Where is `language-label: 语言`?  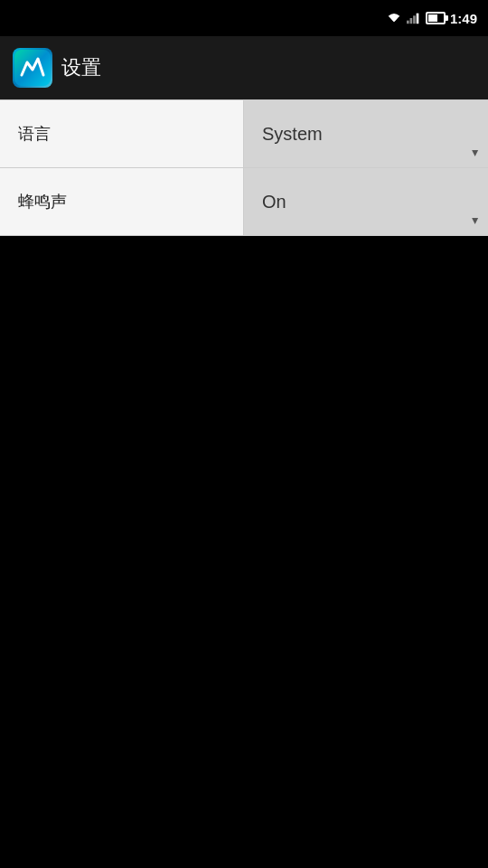
language-label: 语言 is located at coordinates (122, 134).